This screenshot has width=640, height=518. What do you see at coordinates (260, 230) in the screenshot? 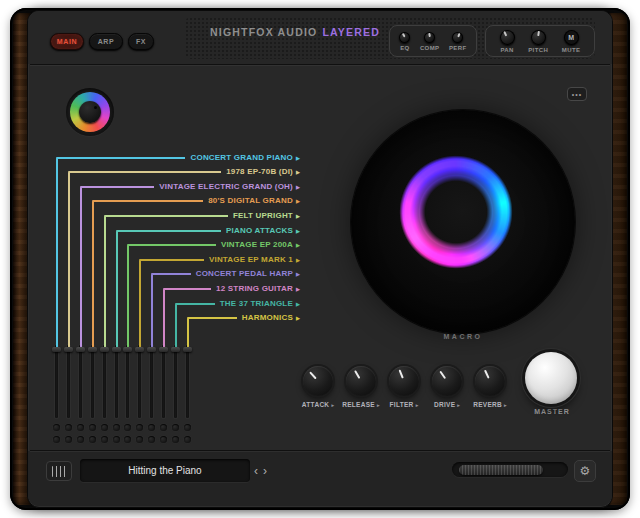
I see `layer-label: PIANO ATTACKS▶` at bounding box center [260, 230].